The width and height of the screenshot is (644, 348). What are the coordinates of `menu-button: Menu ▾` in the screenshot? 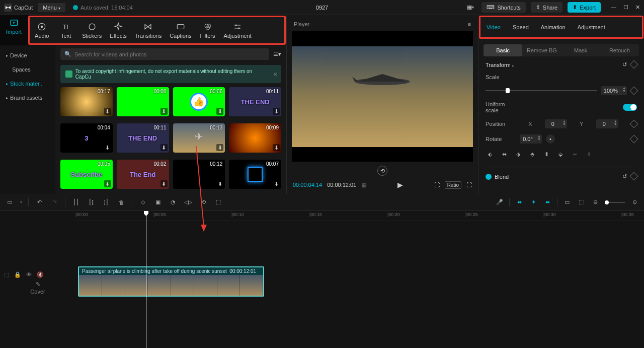 It's located at (51, 8).